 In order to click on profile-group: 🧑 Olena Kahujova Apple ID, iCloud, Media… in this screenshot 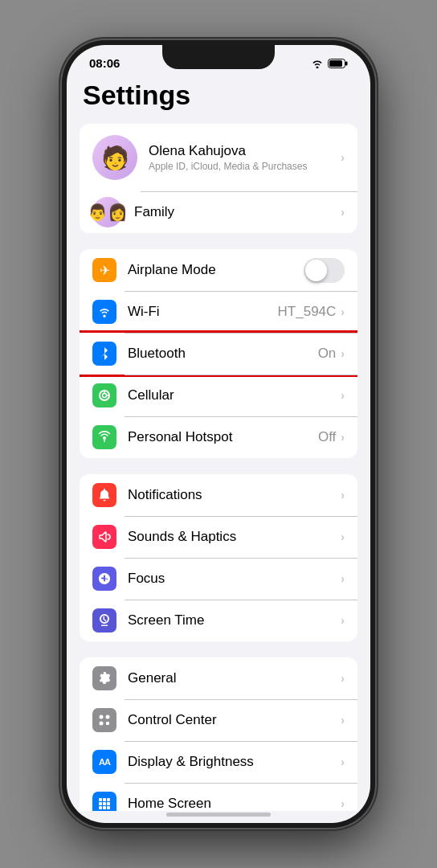, I will do `click(218, 178)`.